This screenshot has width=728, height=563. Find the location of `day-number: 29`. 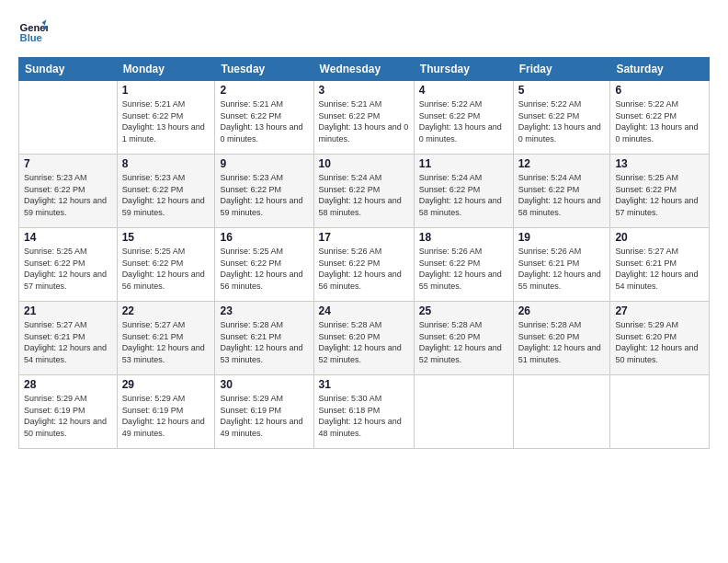

day-number: 29 is located at coordinates (166, 385).